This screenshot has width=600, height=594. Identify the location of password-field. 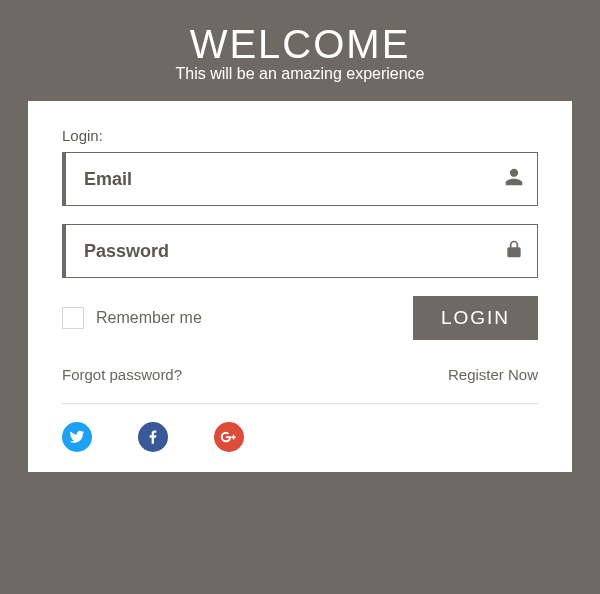
(300, 251).